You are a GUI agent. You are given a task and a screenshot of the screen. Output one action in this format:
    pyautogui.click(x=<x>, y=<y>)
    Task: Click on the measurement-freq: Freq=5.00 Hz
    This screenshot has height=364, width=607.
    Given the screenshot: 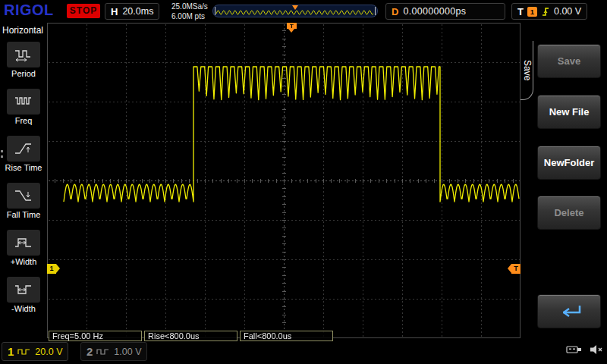 What is the action you would take?
    pyautogui.click(x=96, y=336)
    